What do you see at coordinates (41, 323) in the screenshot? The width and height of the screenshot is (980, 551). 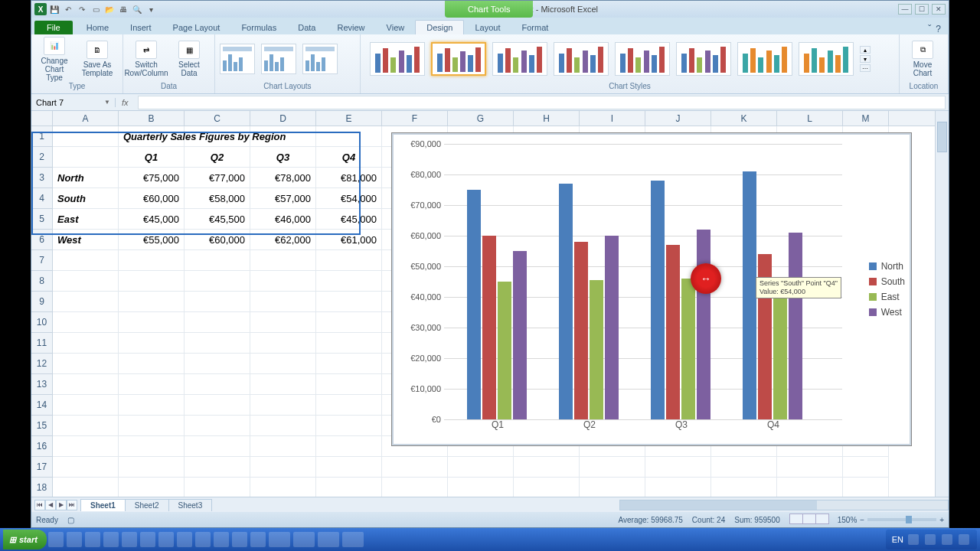 I see `row-header: 10` at bounding box center [41, 323].